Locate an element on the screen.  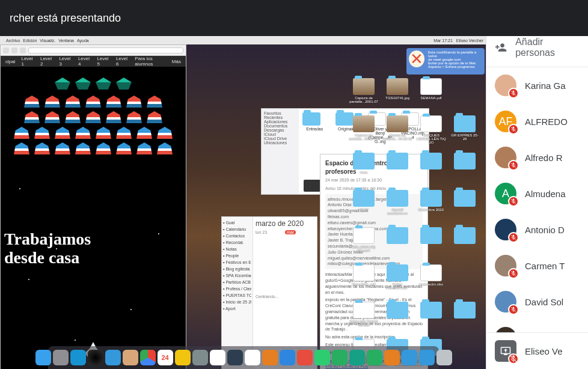
menu-item: Edición is located at coordinates (30, 41).